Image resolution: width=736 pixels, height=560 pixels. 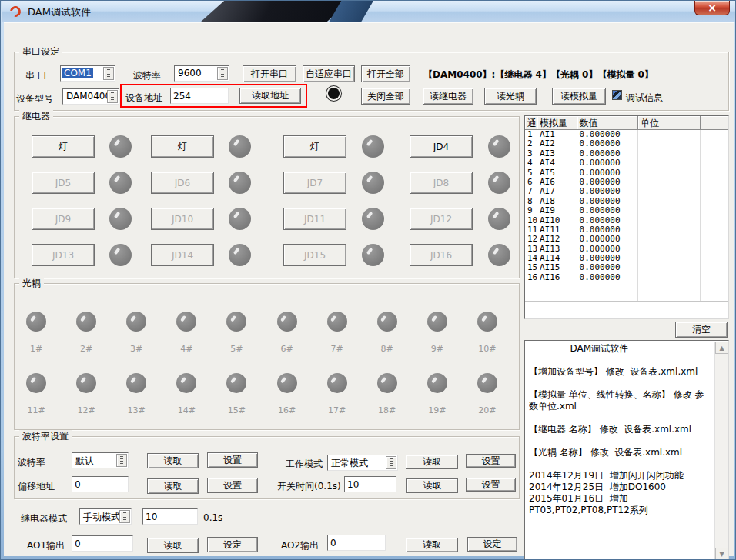 I want to click on offset-read-button: 读取, so click(x=172, y=486).